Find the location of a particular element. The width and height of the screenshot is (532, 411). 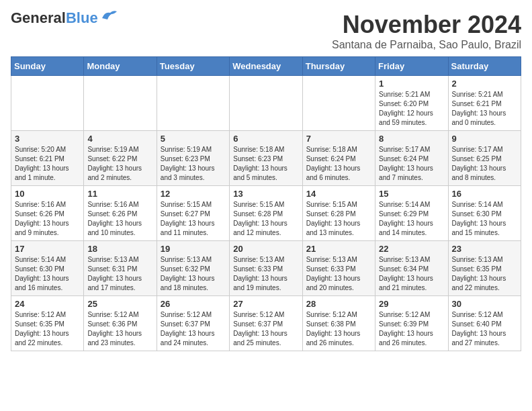

calendar-week-2: 3Sunrise: 5:20 AM Sunset: 6:21 PM Daylig… is located at coordinates (266, 158).